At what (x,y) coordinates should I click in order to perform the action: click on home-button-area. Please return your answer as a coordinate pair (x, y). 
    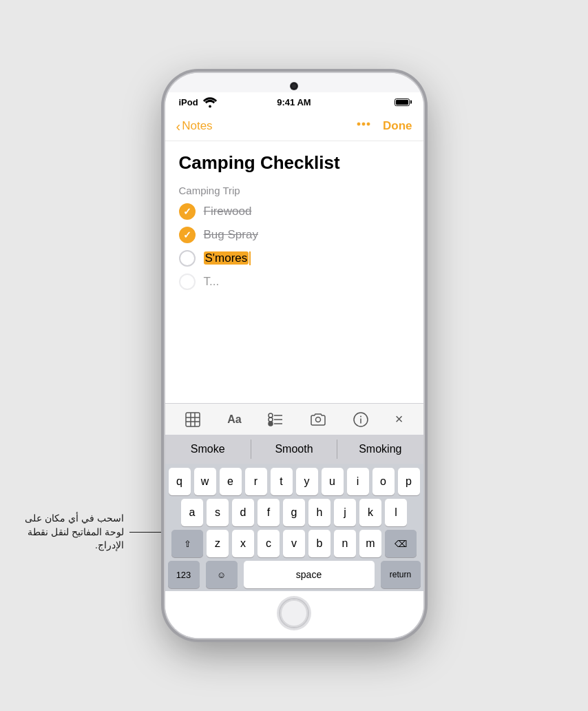
    Looking at the image, I should click on (295, 615).